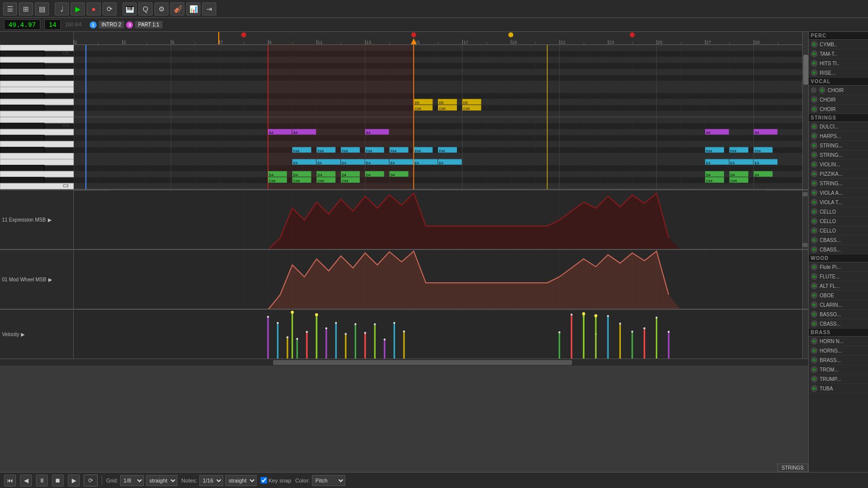 This screenshot has height=488, width=868. What do you see at coordinates (50, 280) in the screenshot?
I see `modwheel-expand-icon: ▶` at bounding box center [50, 280].